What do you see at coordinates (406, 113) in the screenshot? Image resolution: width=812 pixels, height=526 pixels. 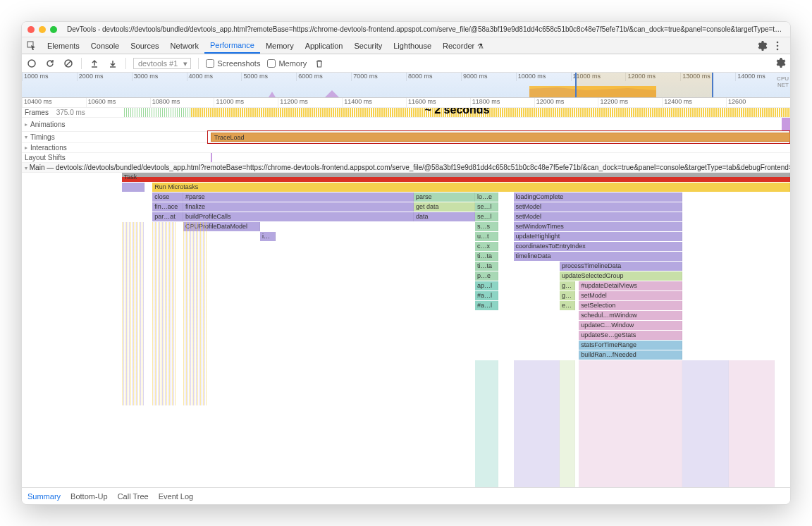 I see `frames-track: Frames 375.0 ms` at bounding box center [406, 113].